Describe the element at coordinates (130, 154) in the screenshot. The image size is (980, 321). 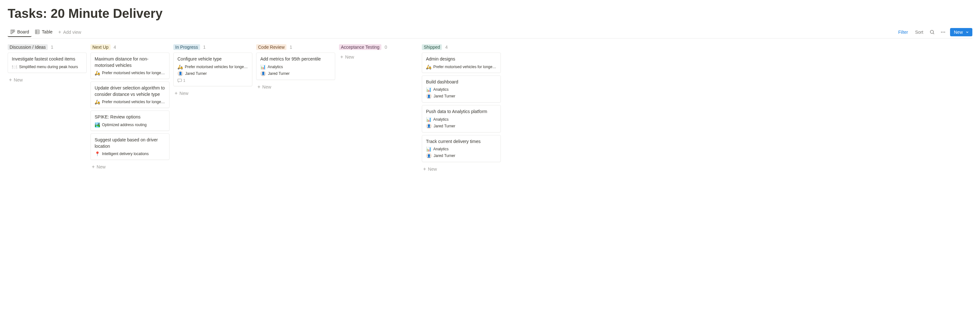
I see `card-epic: 📍Intelligent delivery locations` at that location.